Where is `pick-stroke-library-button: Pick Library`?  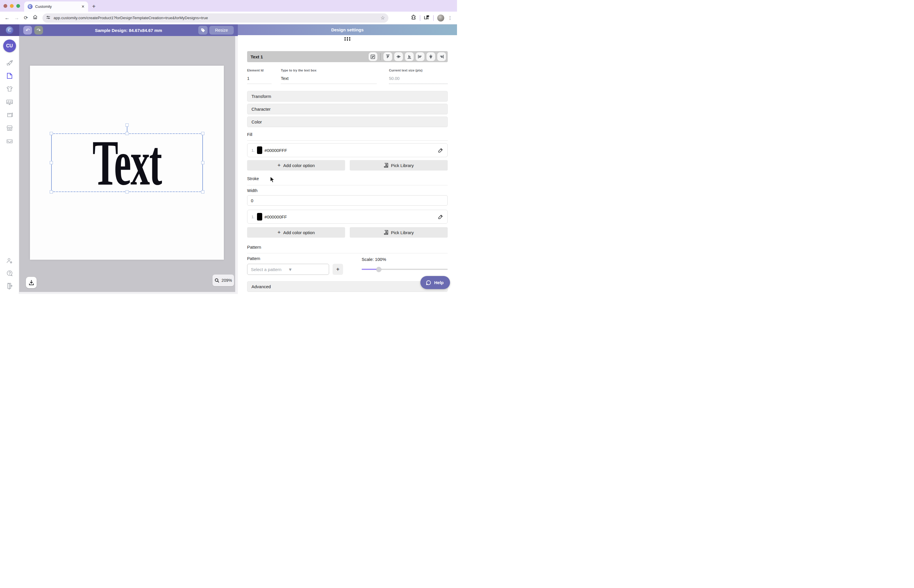 pick-stroke-library-button: Pick Library is located at coordinates (399, 232).